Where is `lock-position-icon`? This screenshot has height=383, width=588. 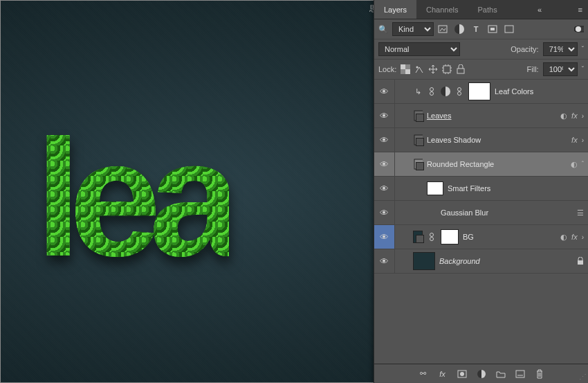 lock-position-icon is located at coordinates (433, 69).